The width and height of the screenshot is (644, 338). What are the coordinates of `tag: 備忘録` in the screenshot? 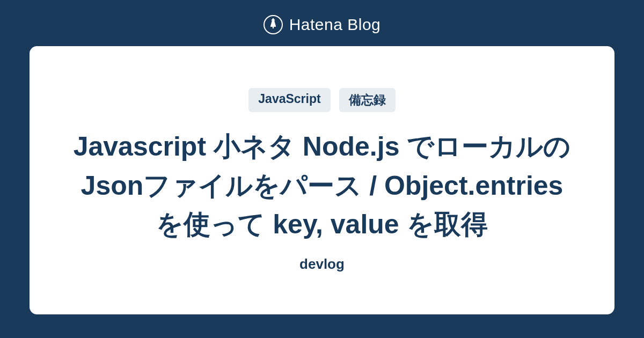 It's located at (367, 100).